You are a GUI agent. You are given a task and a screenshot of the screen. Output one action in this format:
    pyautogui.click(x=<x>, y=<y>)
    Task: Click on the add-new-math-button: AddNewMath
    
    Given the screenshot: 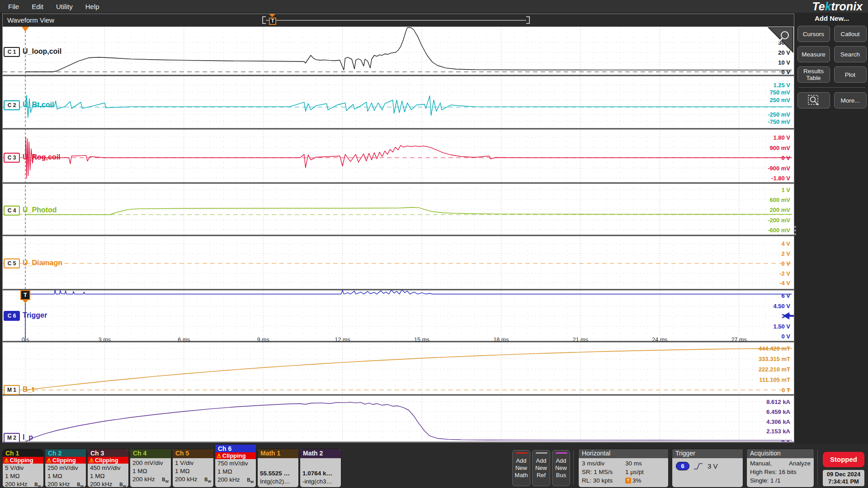 What is the action you would take?
    pyautogui.click(x=521, y=468)
    